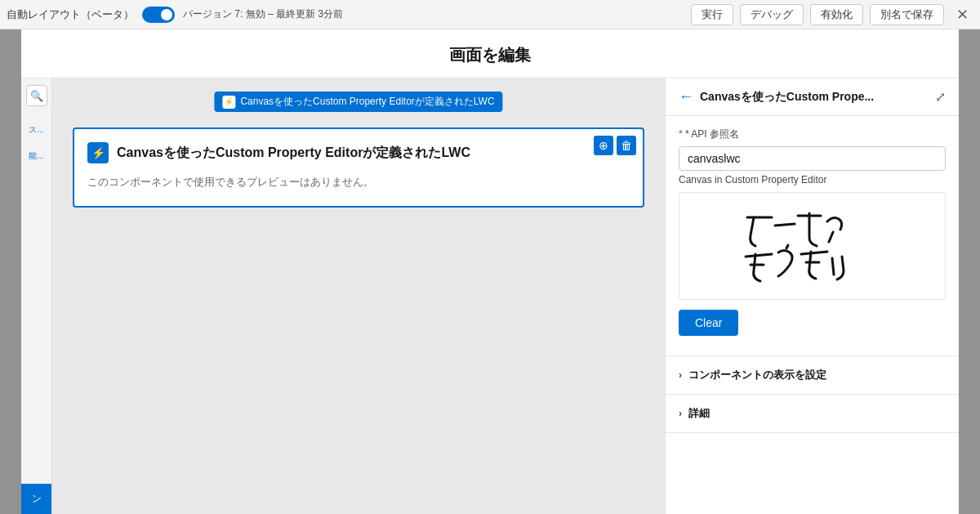 The image size is (980, 514). I want to click on toolbar-left: 自動レイアウト（ベータ） バージョン 7: 無効 – 最終更新 3分前, so click(175, 15).